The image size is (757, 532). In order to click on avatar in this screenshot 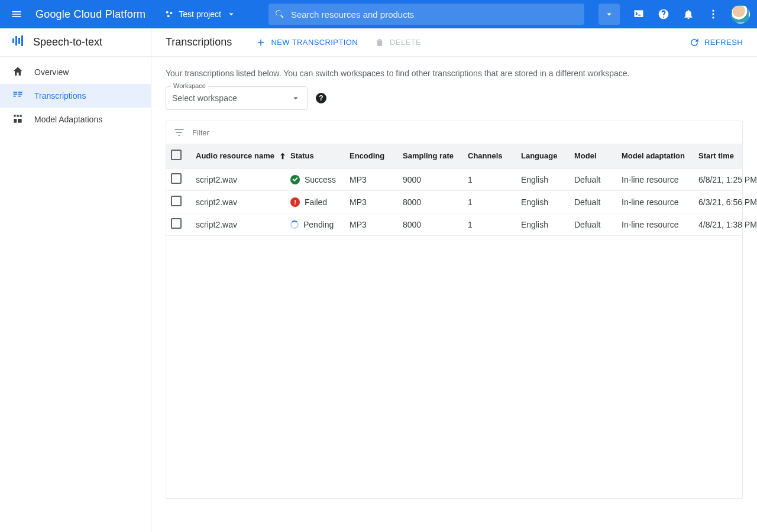, I will do `click(740, 14)`.